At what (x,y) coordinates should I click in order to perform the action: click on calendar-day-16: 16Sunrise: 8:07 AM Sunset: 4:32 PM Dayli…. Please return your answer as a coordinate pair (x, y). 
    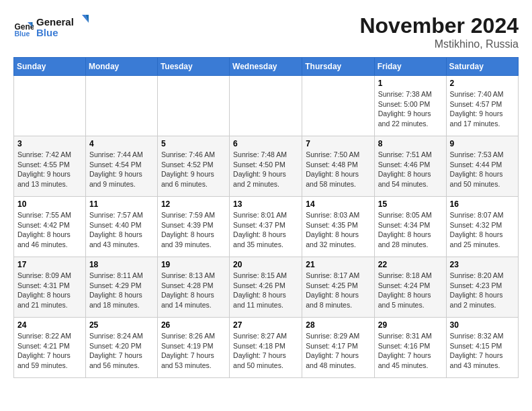
    Looking at the image, I should click on (482, 227).